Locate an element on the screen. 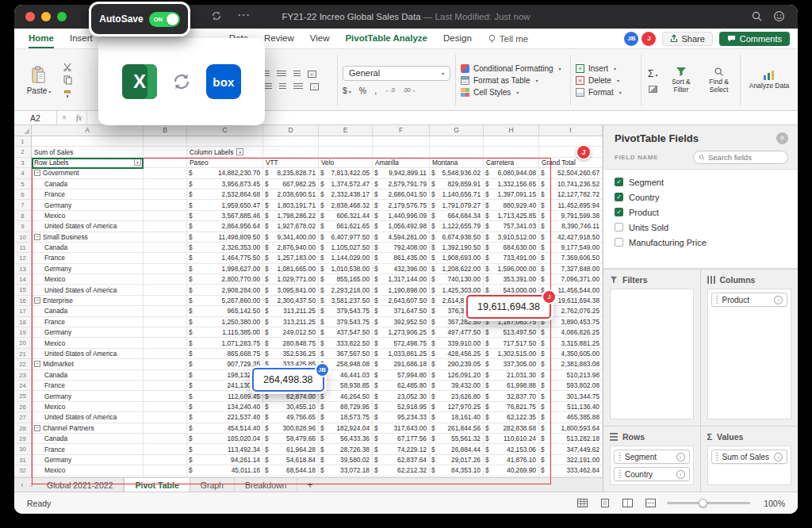 This screenshot has height=528, width=812. grid-cell: $66,028.44 is located at coordinates (457, 477).